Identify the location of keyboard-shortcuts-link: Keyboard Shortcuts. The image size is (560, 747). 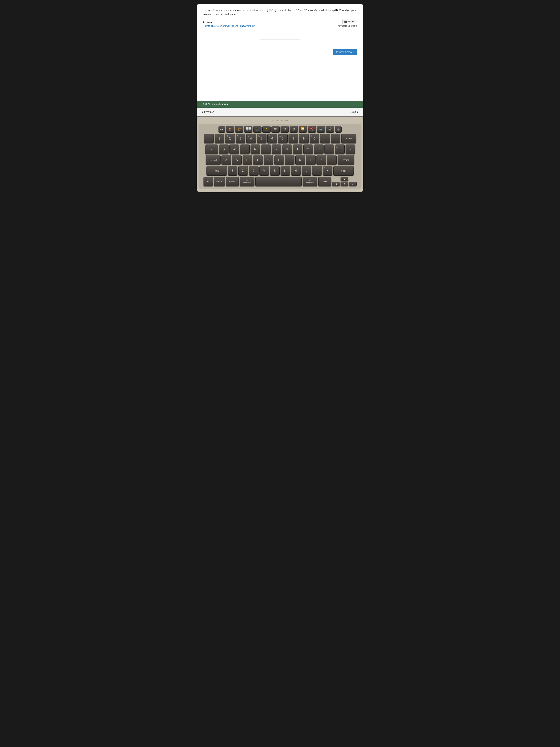
(348, 26).